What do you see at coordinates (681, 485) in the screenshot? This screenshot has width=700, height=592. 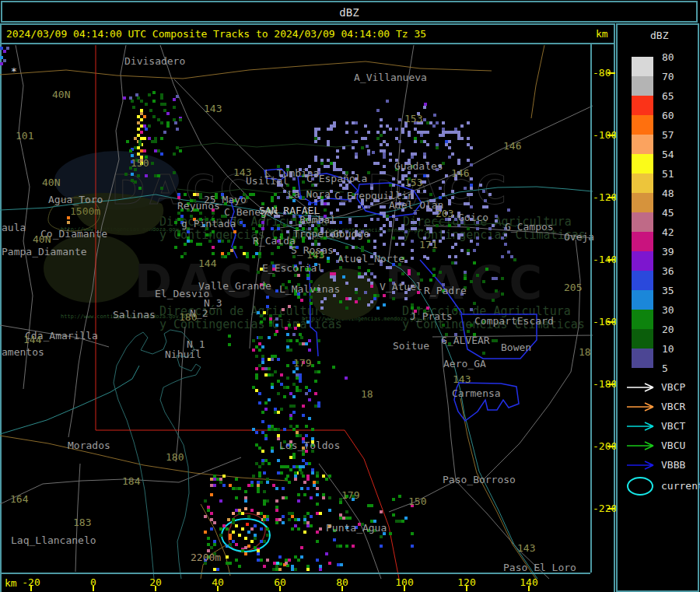 I see `legend-label-current: current` at bounding box center [681, 485].